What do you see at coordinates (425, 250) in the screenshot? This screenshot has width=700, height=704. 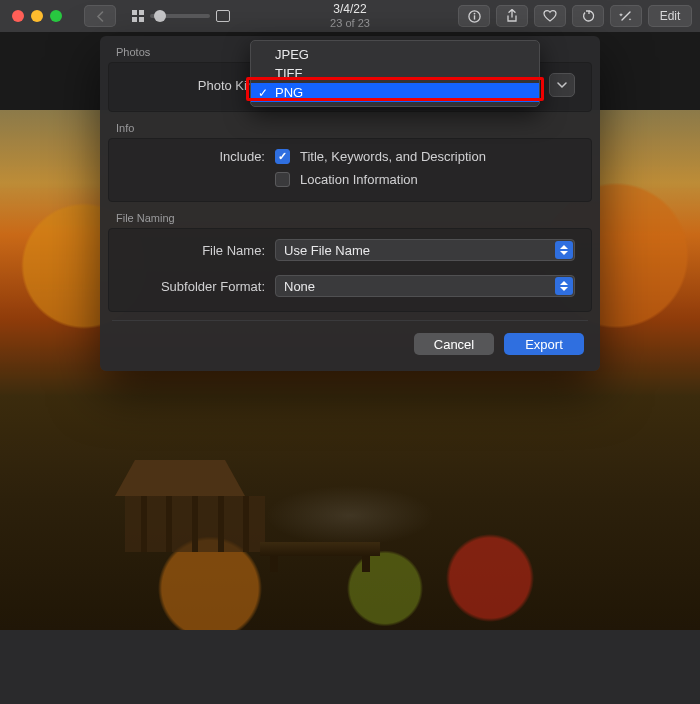 I see `file-name-popup: Use File Name` at bounding box center [425, 250].